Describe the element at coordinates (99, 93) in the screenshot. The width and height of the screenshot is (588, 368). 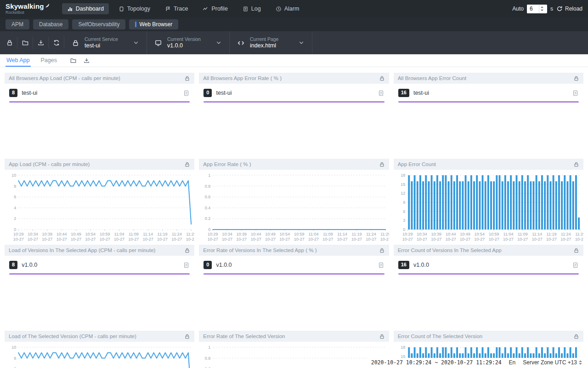
I see `legend-row: 8 test-ui` at that location.